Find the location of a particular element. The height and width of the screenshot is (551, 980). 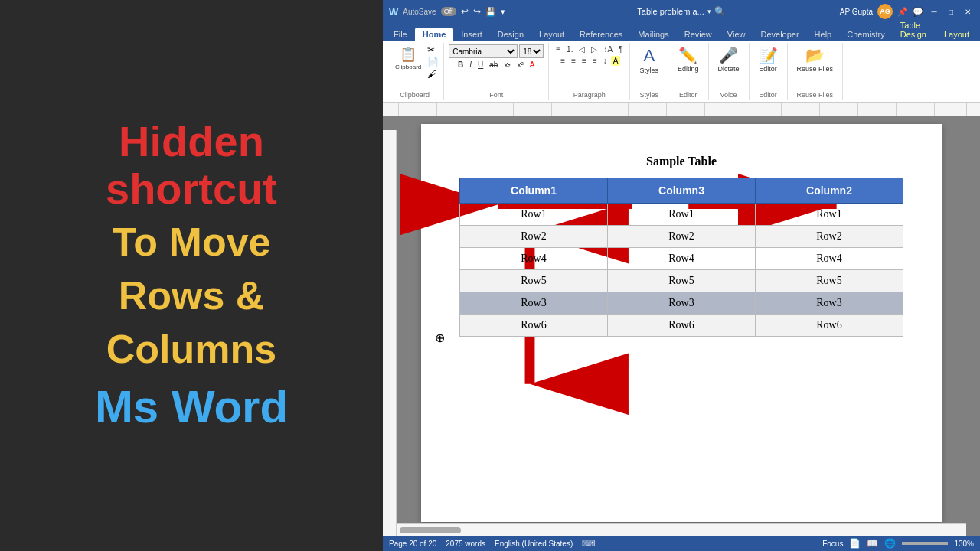

cell-r2-c0: Row4 is located at coordinates (534, 259).